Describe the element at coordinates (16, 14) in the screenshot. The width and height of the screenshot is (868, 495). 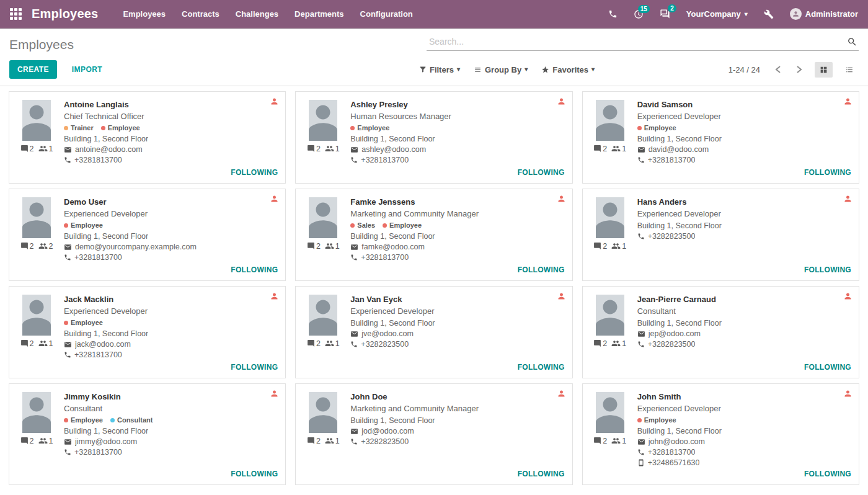
I see `apps-menu-icon` at that location.